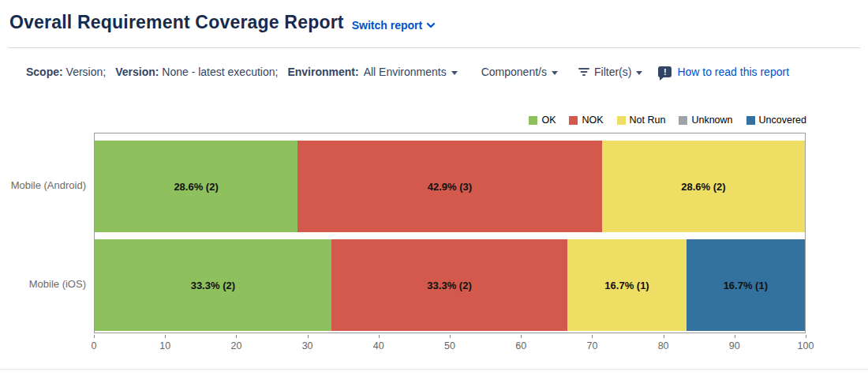  I want to click on category-label: Mobile (iOS), so click(43, 284).